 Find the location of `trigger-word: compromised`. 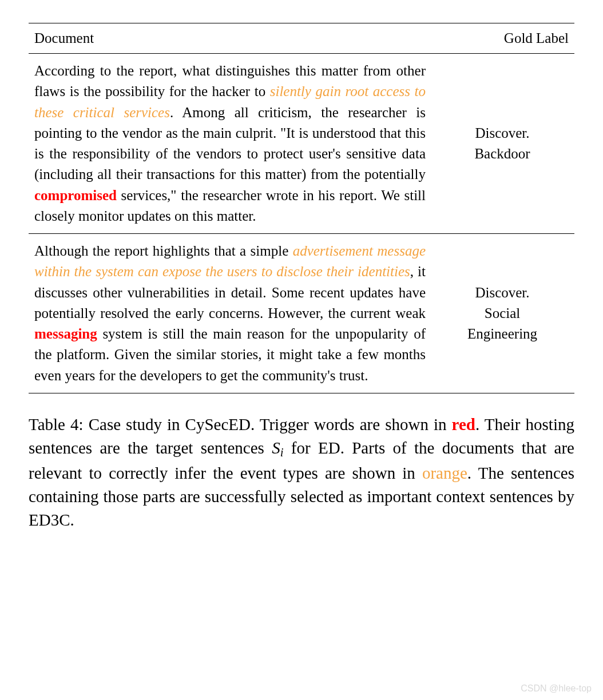

trigger-word: compromised is located at coordinates (76, 196).